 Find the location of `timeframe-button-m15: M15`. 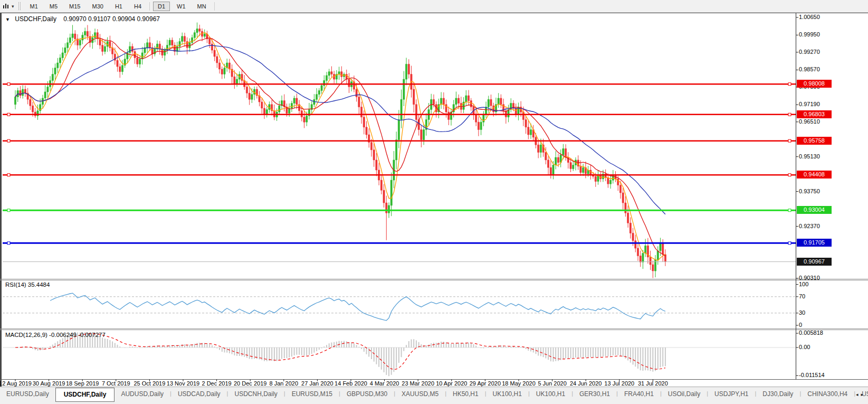

timeframe-button-m15: M15 is located at coordinates (75, 6).